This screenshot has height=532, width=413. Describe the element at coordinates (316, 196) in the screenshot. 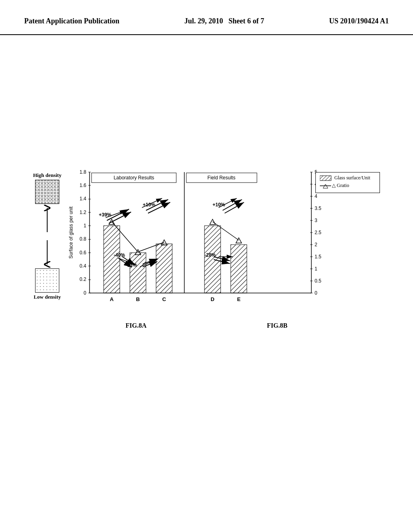

I see `svg-text: 4` at that location.